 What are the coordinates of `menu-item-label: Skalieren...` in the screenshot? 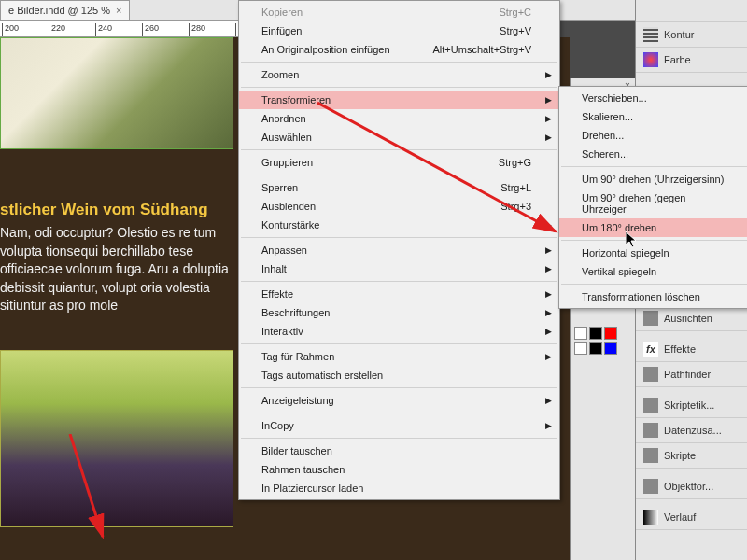 It's located at (607, 117).